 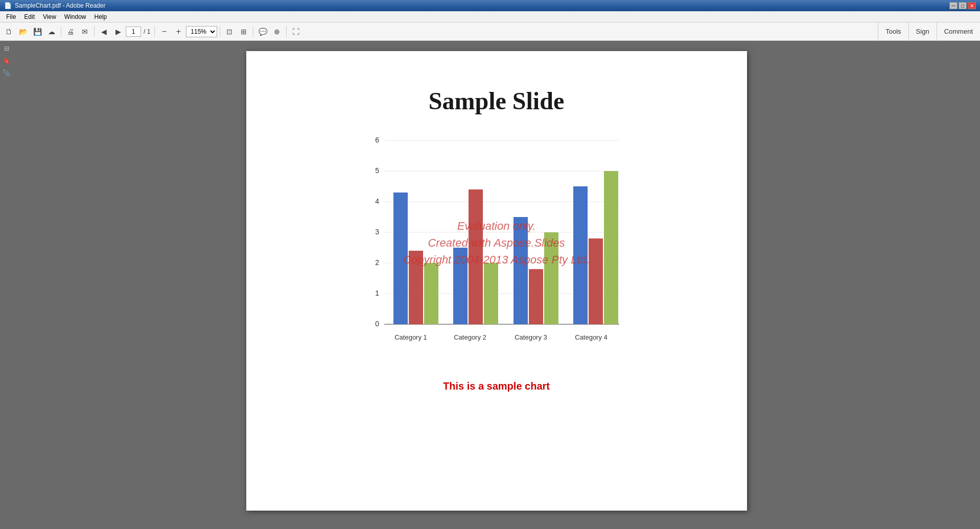 What do you see at coordinates (7, 61) in the screenshot?
I see `sidebar-bookmarks-icon: 🔖` at bounding box center [7, 61].